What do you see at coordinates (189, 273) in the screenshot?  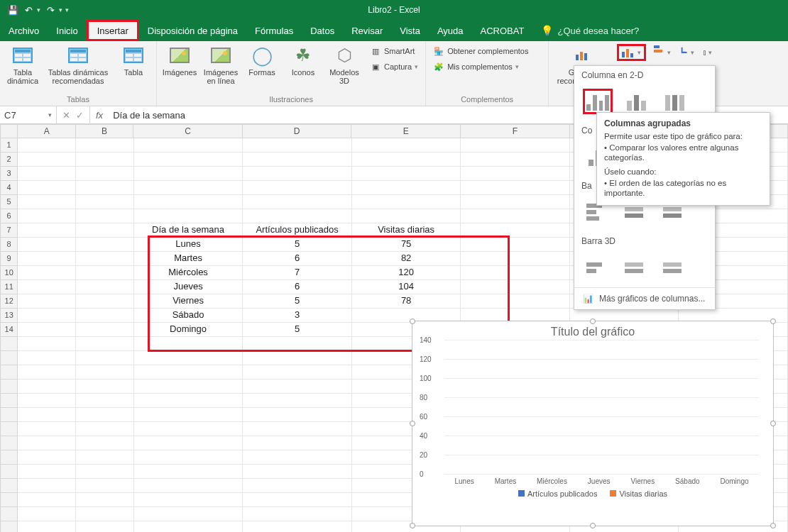 I see `cell: Miércoles` at bounding box center [189, 273].